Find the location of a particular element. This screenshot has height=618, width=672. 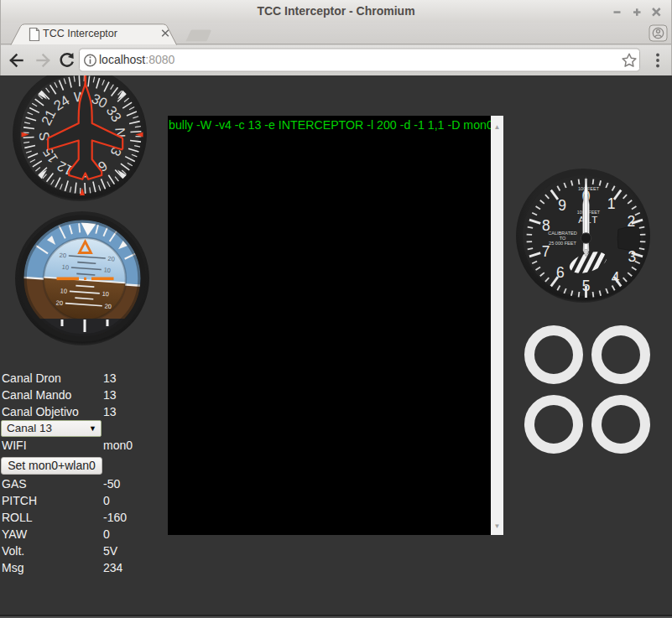

svg-text: 25 000 FEET is located at coordinates (563, 243).